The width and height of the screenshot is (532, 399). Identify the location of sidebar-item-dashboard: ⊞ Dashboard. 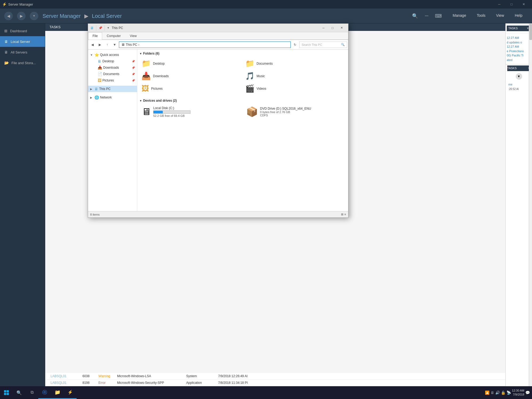
(22, 31).